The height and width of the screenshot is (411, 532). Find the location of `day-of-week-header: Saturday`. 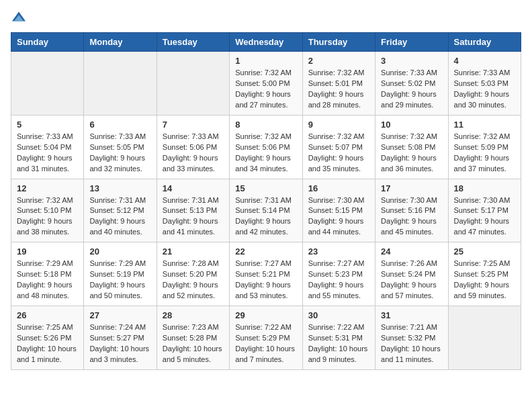

day-of-week-header: Saturday is located at coordinates (484, 42).